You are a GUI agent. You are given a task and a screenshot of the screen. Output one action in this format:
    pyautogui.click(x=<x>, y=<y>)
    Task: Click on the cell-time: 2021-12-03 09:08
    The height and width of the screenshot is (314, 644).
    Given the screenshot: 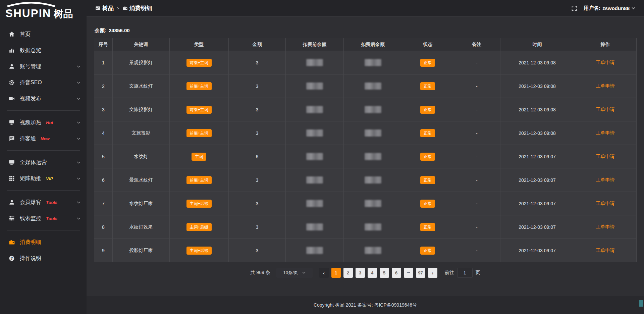 What is the action you would take?
    pyautogui.click(x=537, y=133)
    